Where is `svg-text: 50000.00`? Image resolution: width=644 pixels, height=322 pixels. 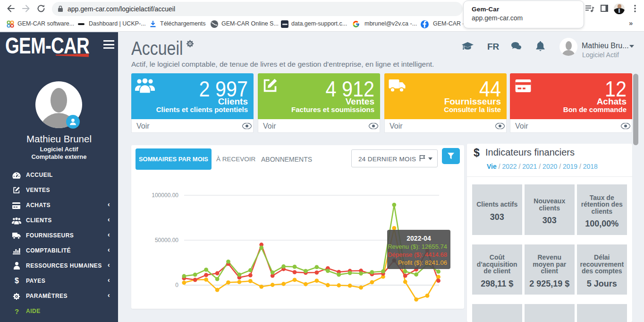
svg-text: 50000.00 is located at coordinates (167, 240).